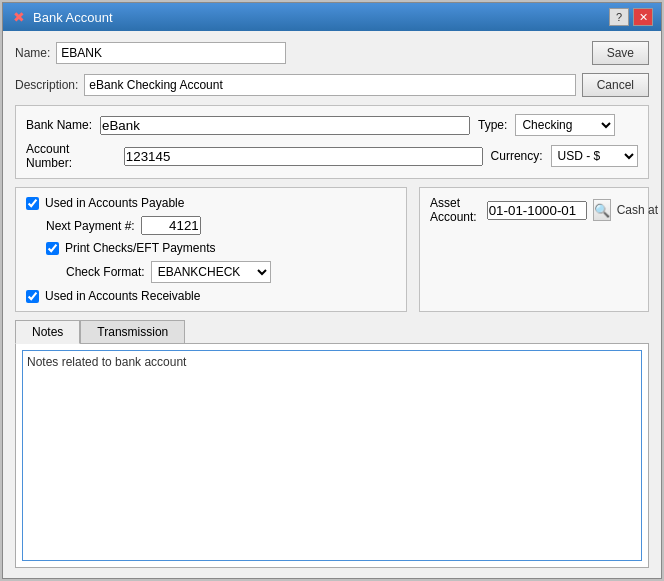 The image size is (664, 581). I want to click on used-in-ap-checkbox, so click(32, 204).